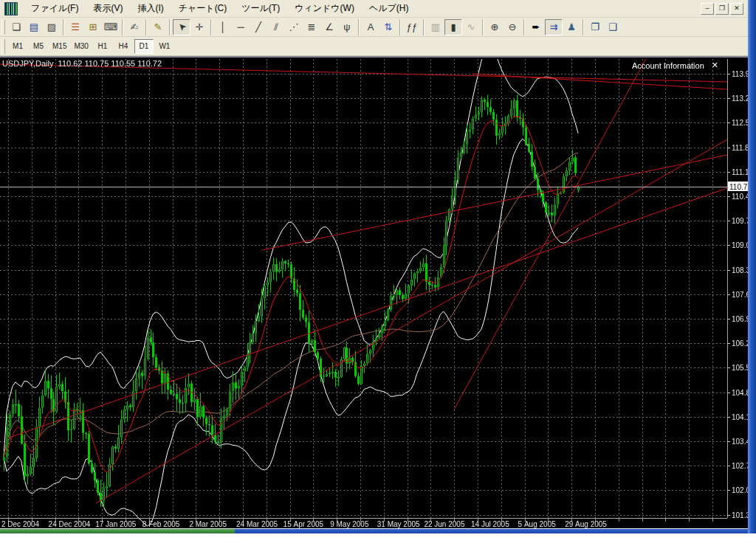 The image size is (756, 546). Describe the element at coordinates (11, 9) in the screenshot. I see `app-chart-icon` at that location.